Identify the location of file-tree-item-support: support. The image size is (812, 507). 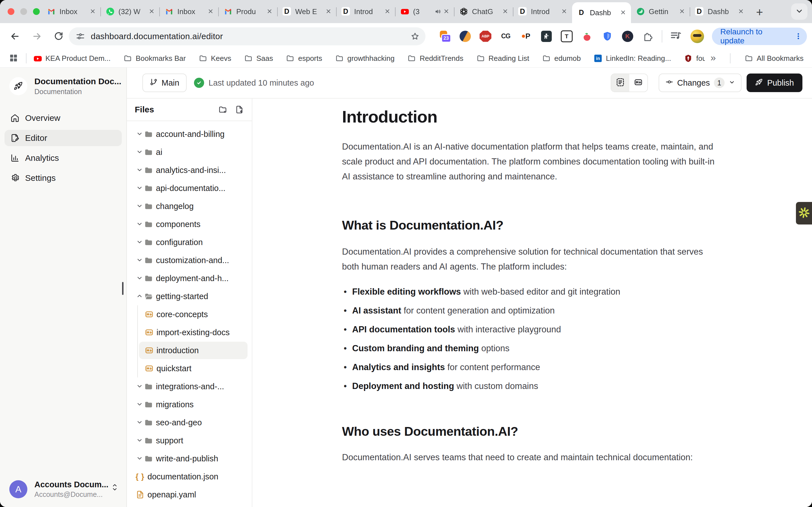
(189, 441).